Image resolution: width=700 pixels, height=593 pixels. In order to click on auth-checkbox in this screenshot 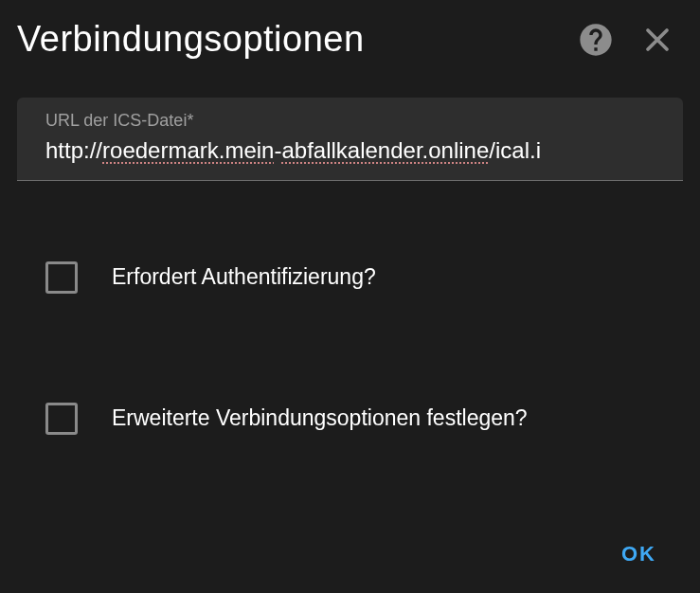, I will do `click(62, 278)`.